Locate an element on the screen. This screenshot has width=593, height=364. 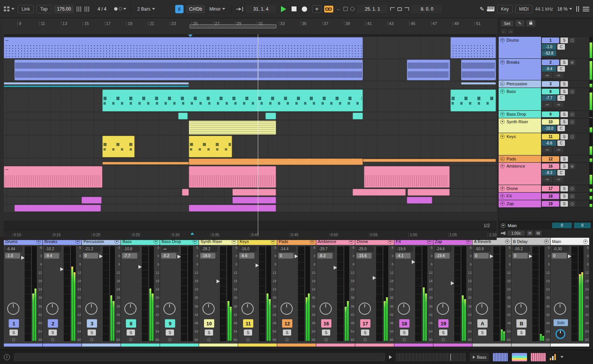
track-number: 10 is located at coordinates (209, 323).